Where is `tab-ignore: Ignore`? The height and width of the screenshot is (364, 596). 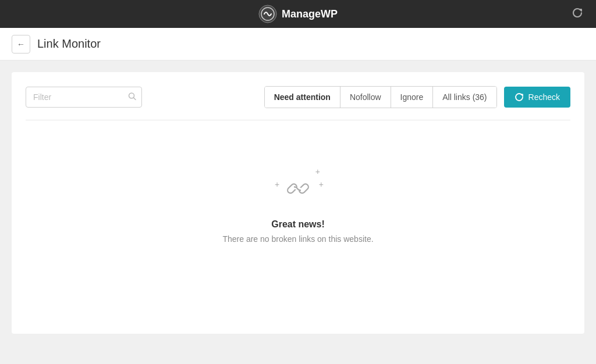 tab-ignore: Ignore is located at coordinates (412, 97).